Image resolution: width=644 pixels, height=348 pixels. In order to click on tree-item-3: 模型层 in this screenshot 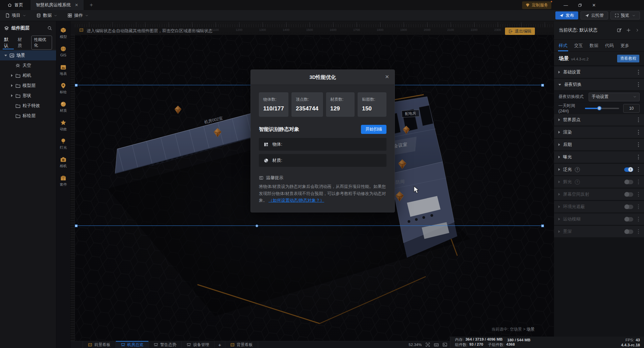, I will do `click(28, 86)`.